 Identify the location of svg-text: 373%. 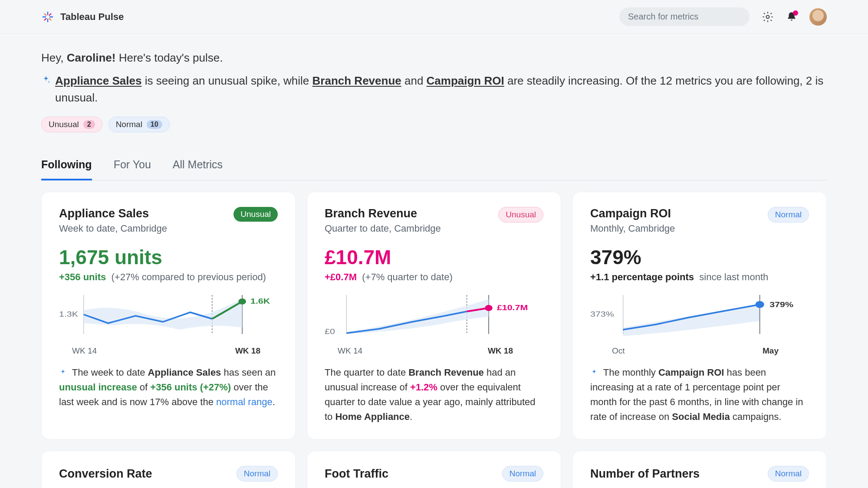
(602, 314).